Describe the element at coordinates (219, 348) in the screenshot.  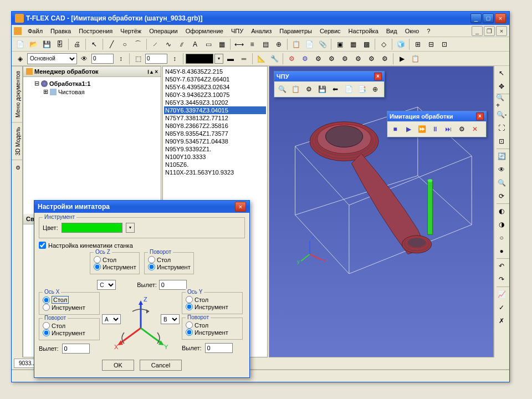
I see `vylet-y-input` at that location.